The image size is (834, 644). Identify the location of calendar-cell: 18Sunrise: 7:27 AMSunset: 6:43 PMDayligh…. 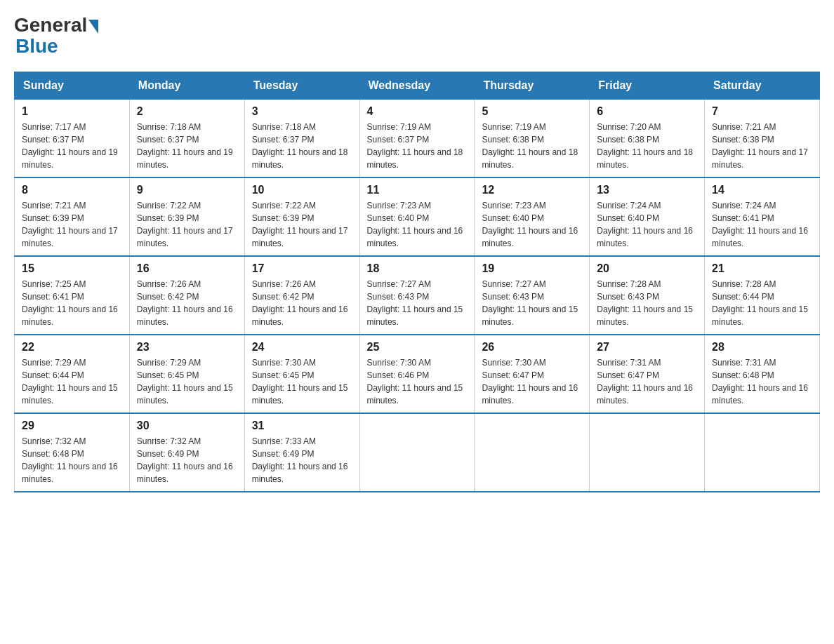
(417, 295).